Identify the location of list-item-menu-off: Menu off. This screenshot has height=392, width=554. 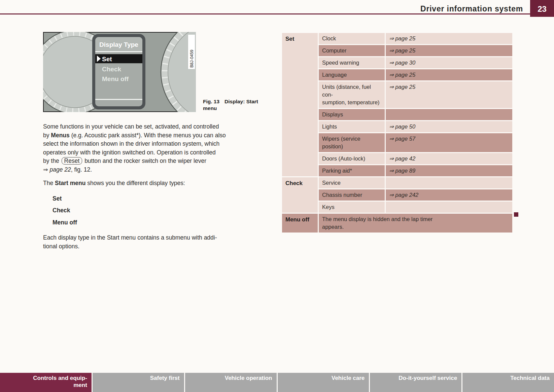
(160, 223).